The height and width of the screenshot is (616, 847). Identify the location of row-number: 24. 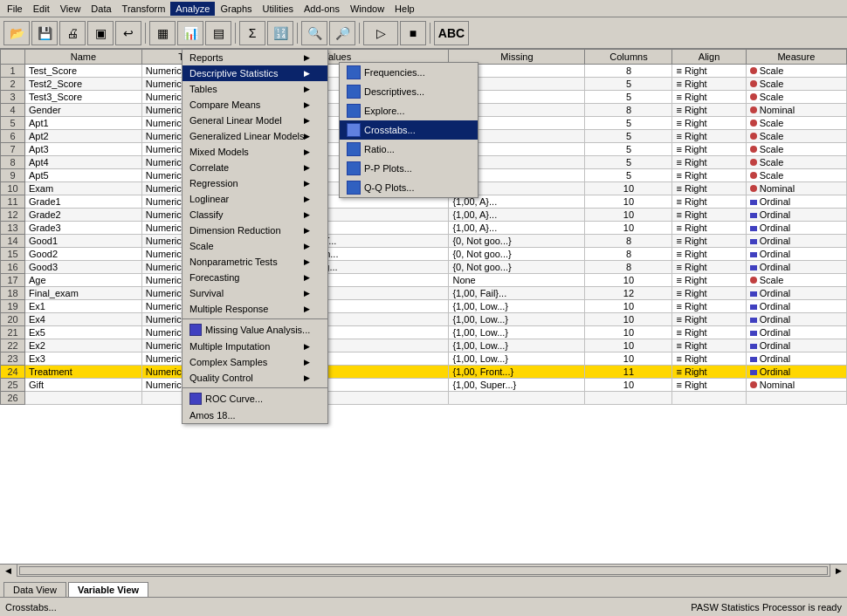
(13, 372).